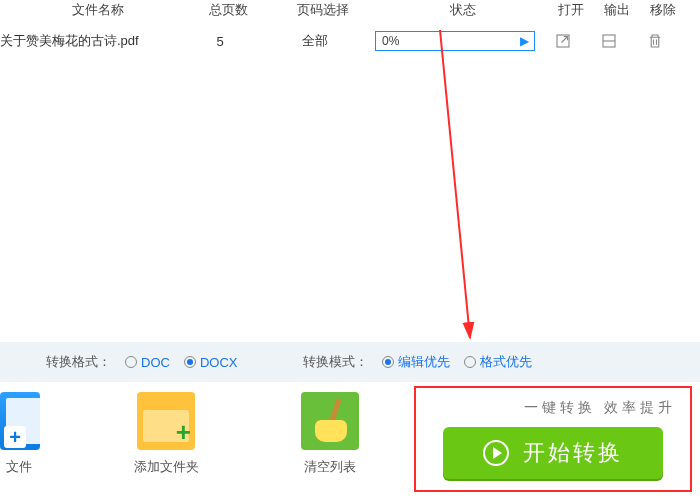  Describe the element at coordinates (571, 10) in the screenshot. I see `col-open: 打开` at that location.